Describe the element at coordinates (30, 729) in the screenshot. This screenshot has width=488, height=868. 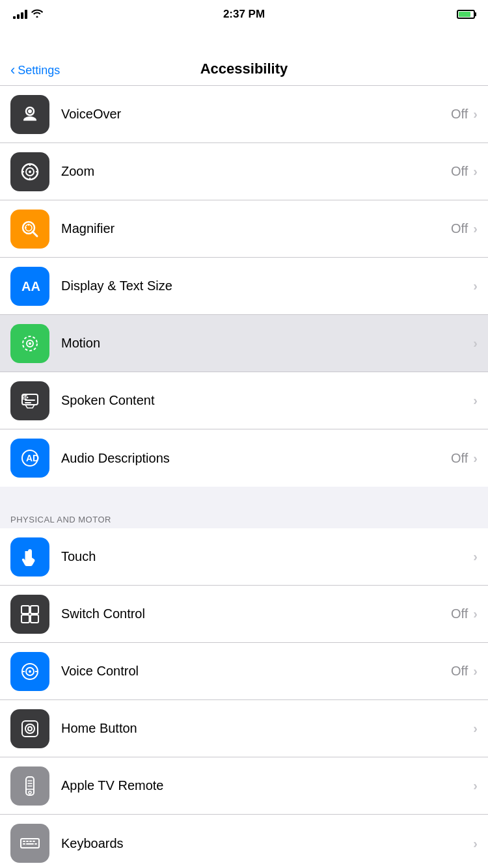
I see `home-button-icon` at that location.